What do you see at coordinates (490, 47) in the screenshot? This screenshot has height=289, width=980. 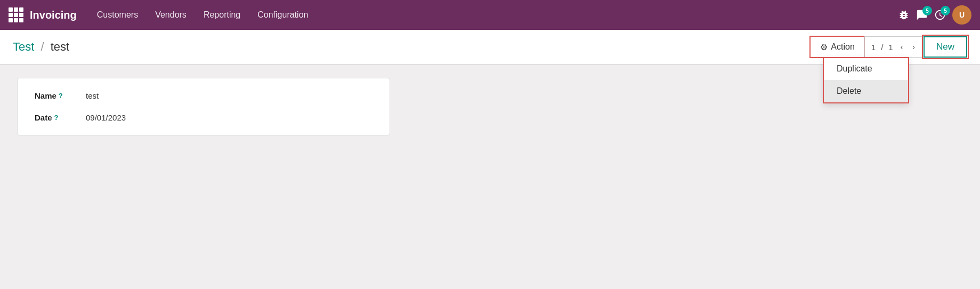 I see `breadcrumb-bar: Test / test ⚙ Action 1 / 1 ‹ › New Dupli…` at bounding box center [490, 47].